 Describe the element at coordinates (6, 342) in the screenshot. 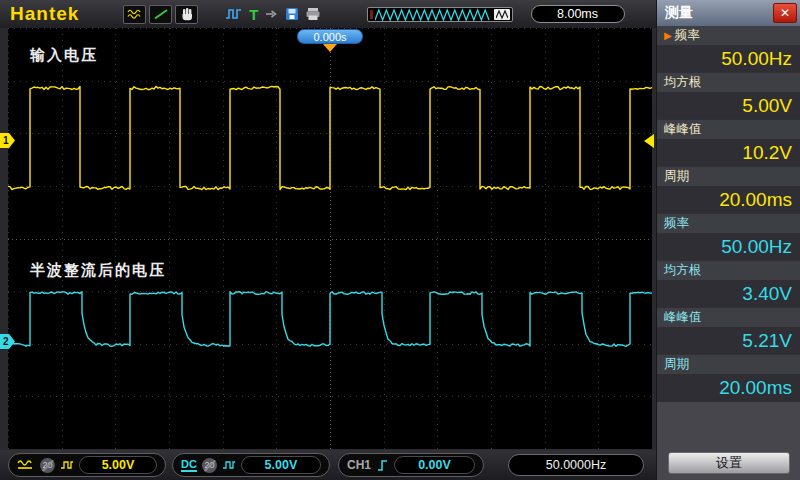

I see `ch2-number: 2` at that location.